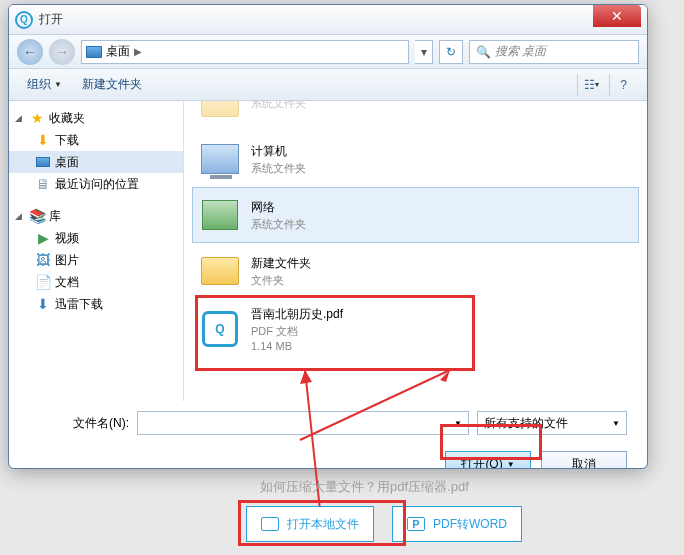 This screenshot has width=684, height=555. I want to click on desktop-icon, so click(94, 52).